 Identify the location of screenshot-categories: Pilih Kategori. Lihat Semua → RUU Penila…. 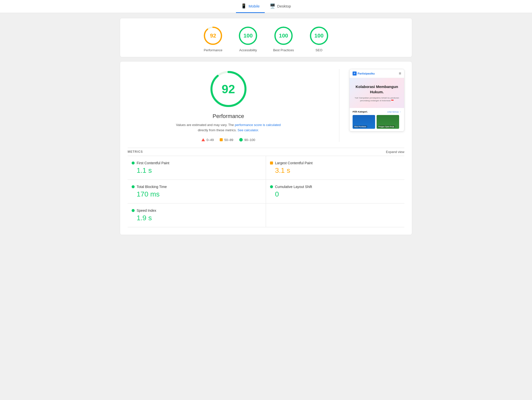
(377, 120).